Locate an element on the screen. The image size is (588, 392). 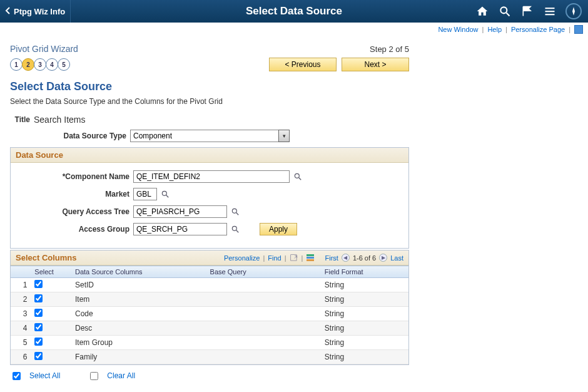
market-input is located at coordinates (145, 194).